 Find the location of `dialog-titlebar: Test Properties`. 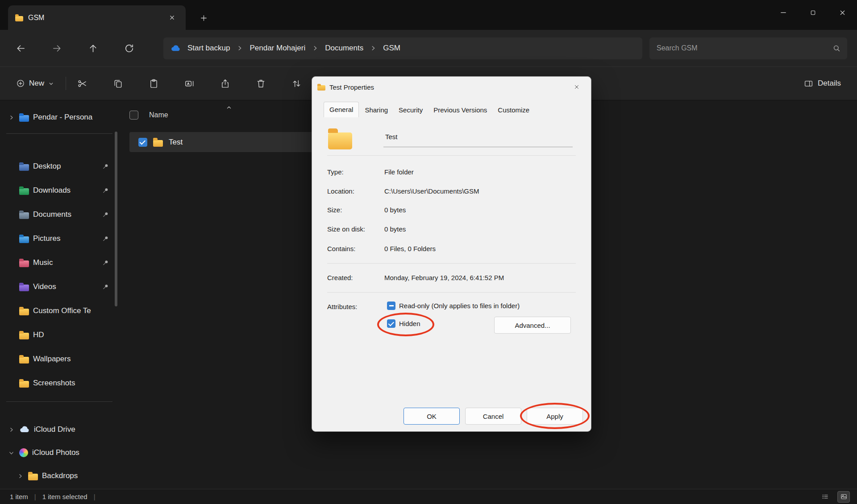

dialog-titlebar: Test Properties is located at coordinates (452, 87).